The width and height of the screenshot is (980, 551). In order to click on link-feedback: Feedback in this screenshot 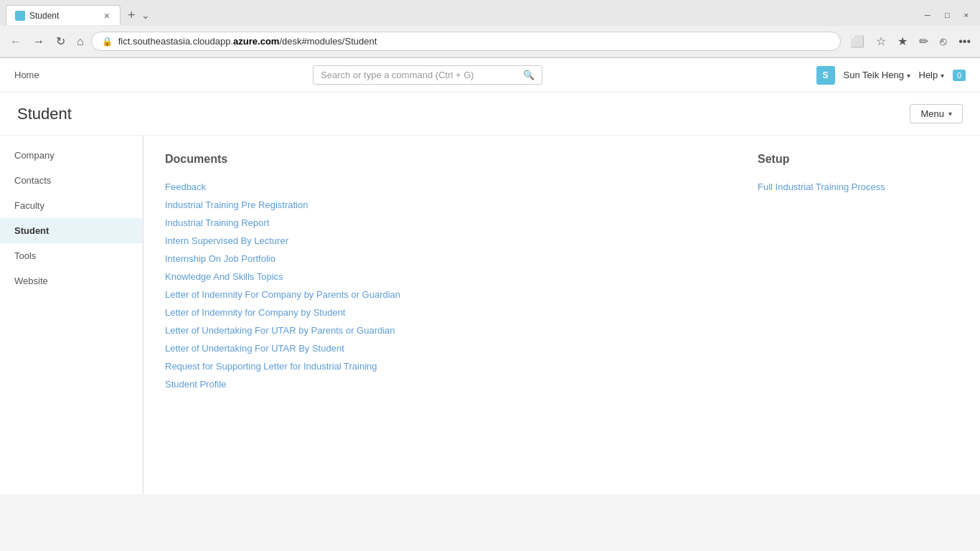, I will do `click(440, 187)`.